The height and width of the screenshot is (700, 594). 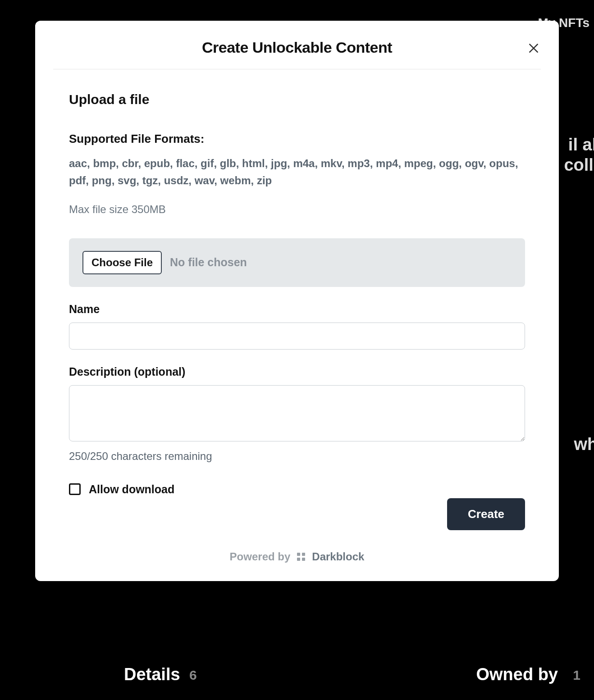 What do you see at coordinates (297, 456) in the screenshot?
I see `description-char-count: 250/250 characters remaining` at bounding box center [297, 456].